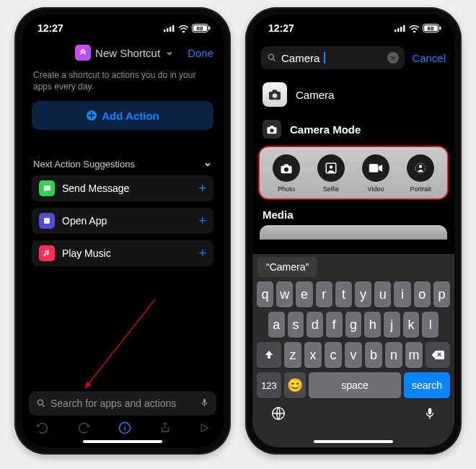 This screenshot has width=476, height=469. What do you see at coordinates (363, 294) in the screenshot?
I see `key-y: y` at bounding box center [363, 294].